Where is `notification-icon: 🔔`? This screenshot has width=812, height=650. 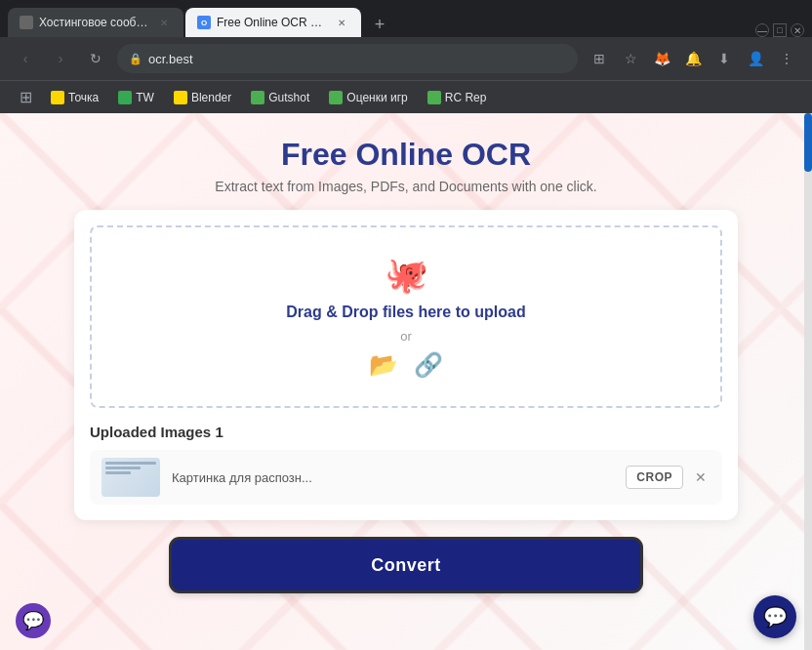
notification-icon: 🔔 is located at coordinates (693, 59).